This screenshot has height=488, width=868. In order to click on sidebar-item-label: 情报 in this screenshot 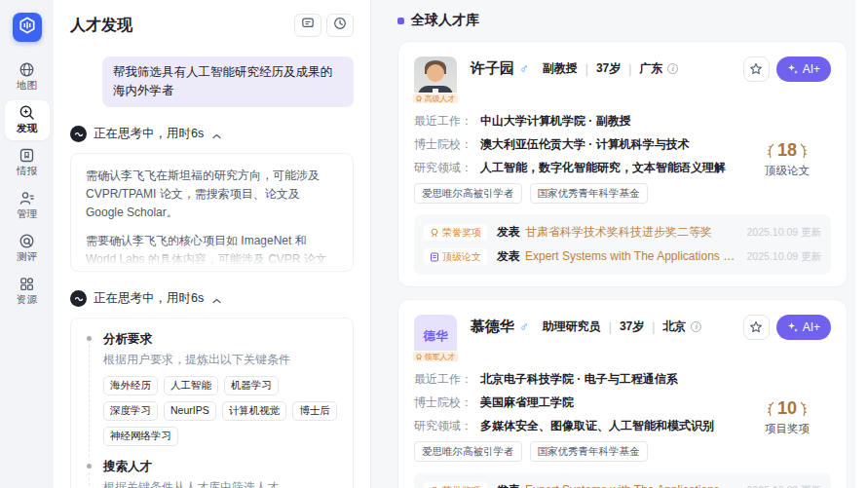, I will do `click(27, 171)`.